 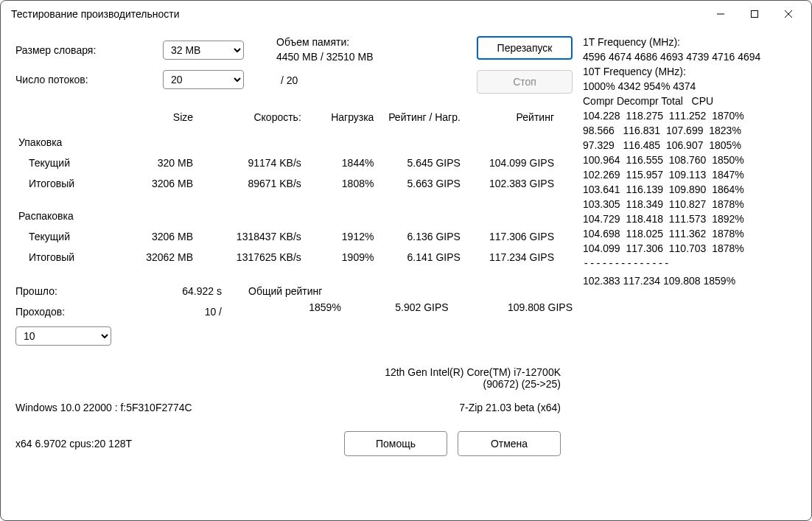 I want to click on cancel-button: Отмена, so click(x=509, y=444).